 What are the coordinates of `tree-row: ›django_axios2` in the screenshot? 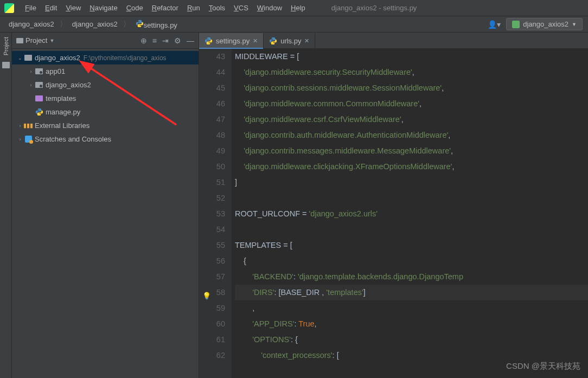 It's located at (105, 85).